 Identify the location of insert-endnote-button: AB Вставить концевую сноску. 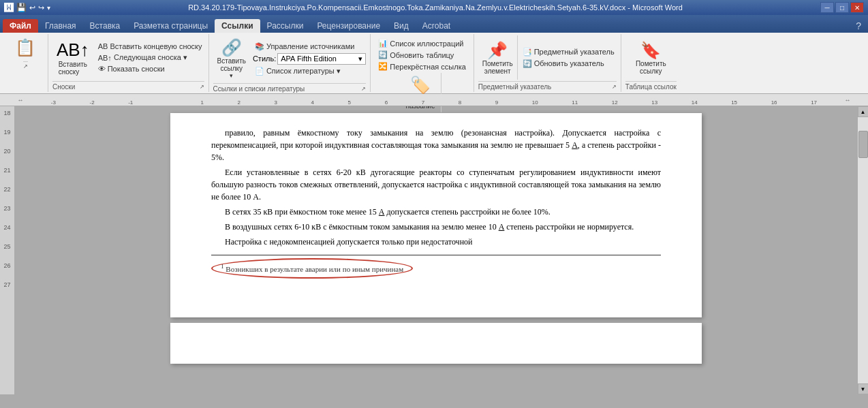
(150, 46).